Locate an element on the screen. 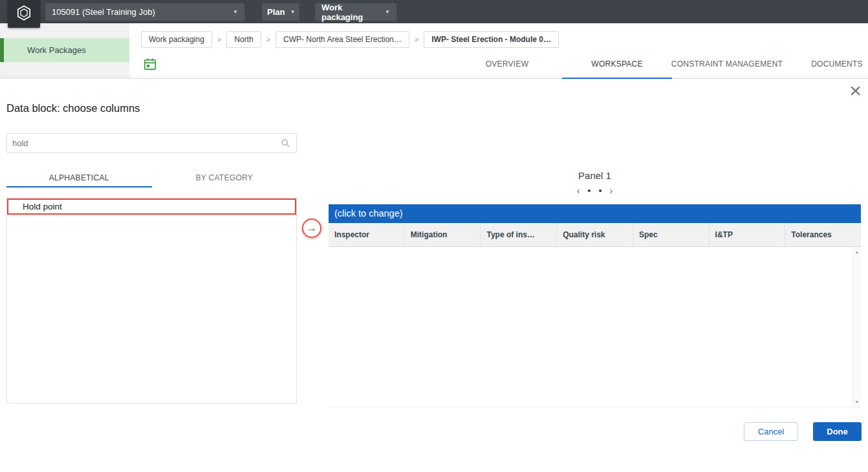 Image resolution: width=868 pixels, height=472 pixels. list-item-label: Hold point is located at coordinates (43, 207).